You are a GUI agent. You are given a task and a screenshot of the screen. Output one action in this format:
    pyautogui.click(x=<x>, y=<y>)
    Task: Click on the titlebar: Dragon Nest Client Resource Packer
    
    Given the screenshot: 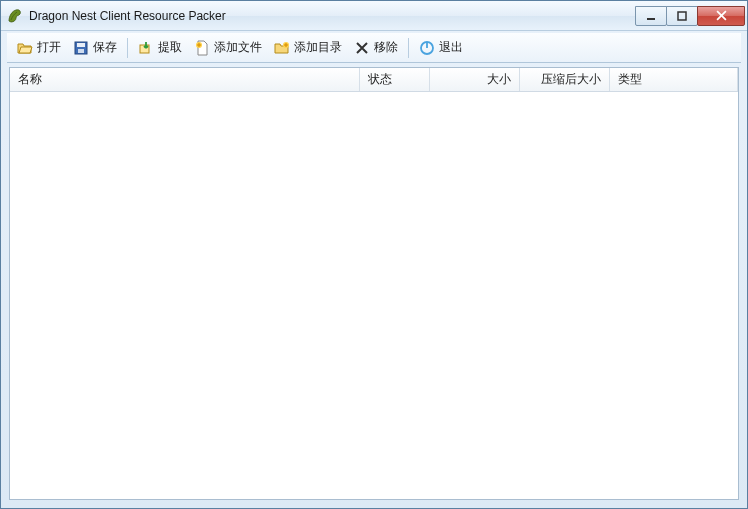 What is the action you would take?
    pyautogui.click(x=374, y=16)
    